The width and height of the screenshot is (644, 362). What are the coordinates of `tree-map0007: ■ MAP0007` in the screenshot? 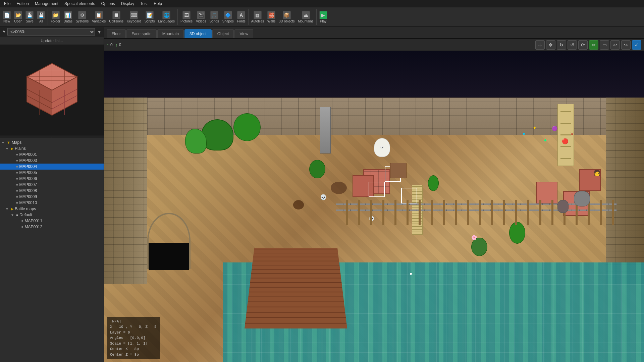 It's located at (52, 185).